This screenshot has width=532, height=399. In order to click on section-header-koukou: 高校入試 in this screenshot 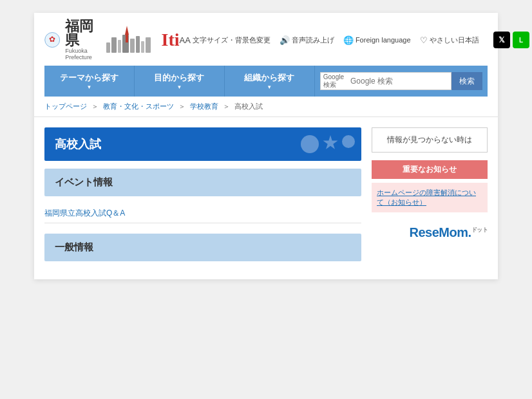, I will do `click(203, 144)`.